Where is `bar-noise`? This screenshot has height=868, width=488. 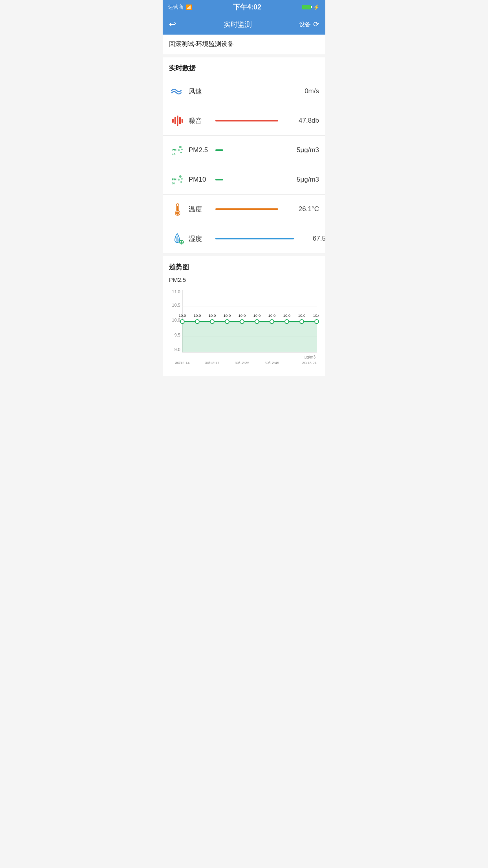
bar-noise is located at coordinates (247, 121).